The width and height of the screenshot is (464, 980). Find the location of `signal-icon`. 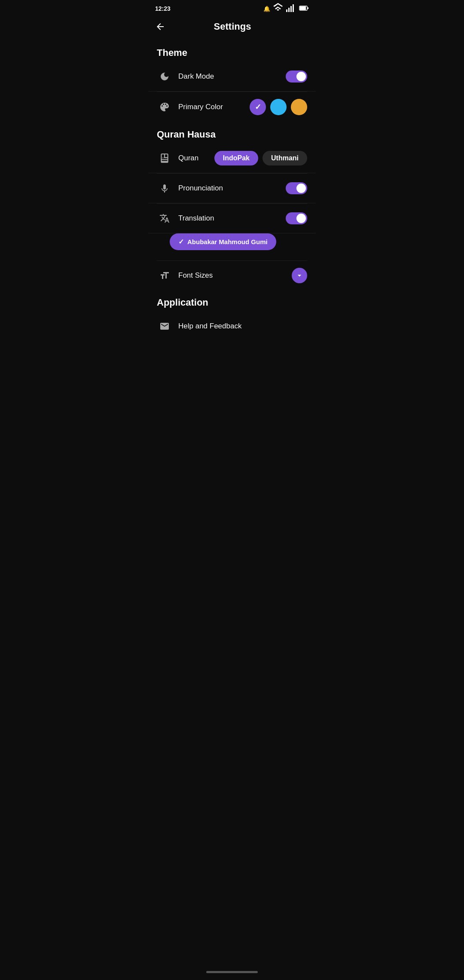

signal-icon is located at coordinates (291, 9).